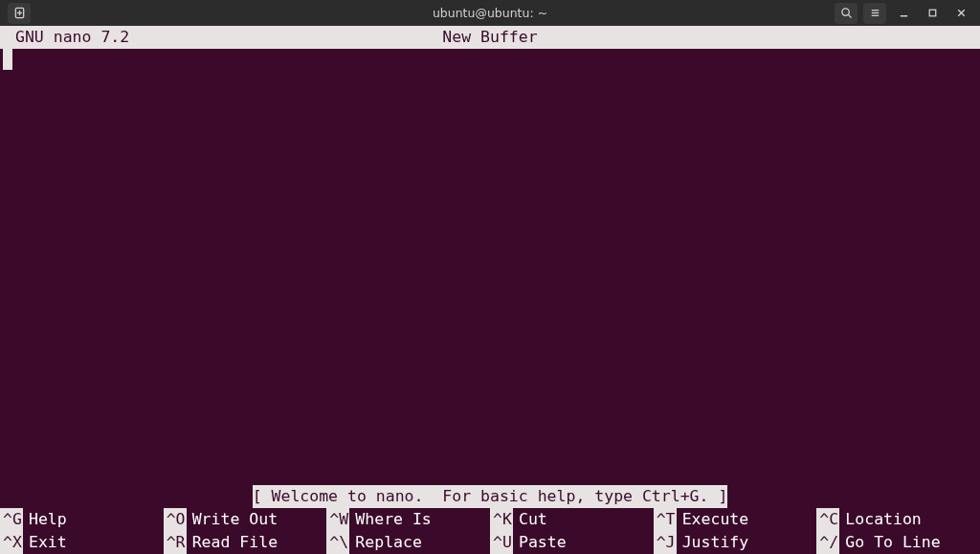 The width and height of the screenshot is (980, 554). What do you see at coordinates (19, 13) in the screenshot?
I see `new-tab-icon` at bounding box center [19, 13].